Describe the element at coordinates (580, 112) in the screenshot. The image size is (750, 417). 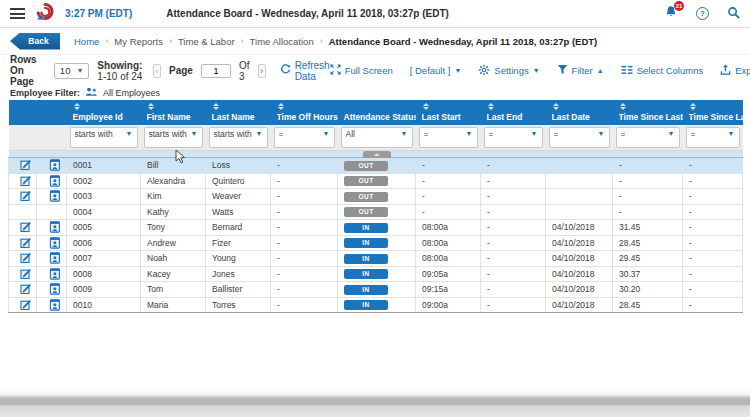
I see `column-header-last_date: Last Date` at that location.